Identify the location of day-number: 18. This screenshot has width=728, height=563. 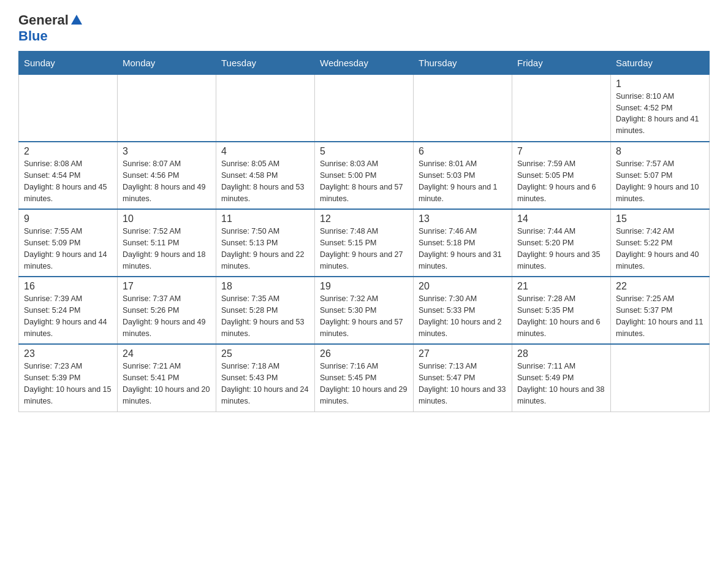
(265, 286).